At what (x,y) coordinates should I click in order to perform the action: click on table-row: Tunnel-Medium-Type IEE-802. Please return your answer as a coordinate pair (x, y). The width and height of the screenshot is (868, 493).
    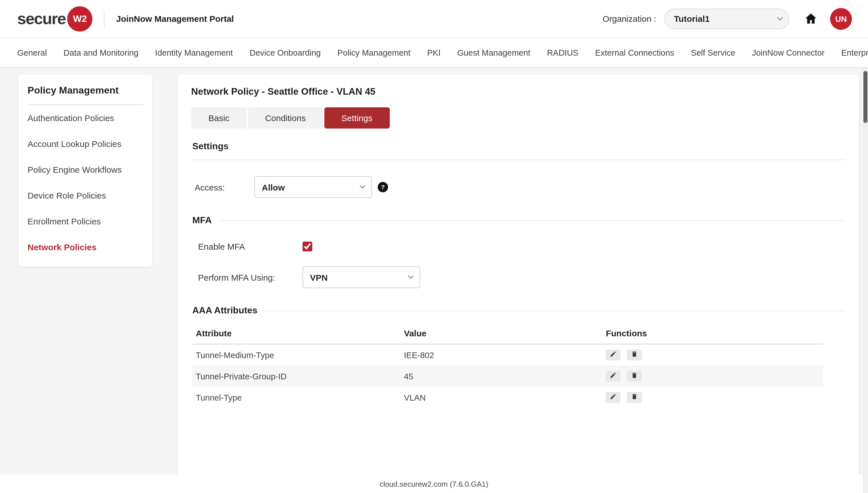
    Looking at the image, I should click on (508, 355).